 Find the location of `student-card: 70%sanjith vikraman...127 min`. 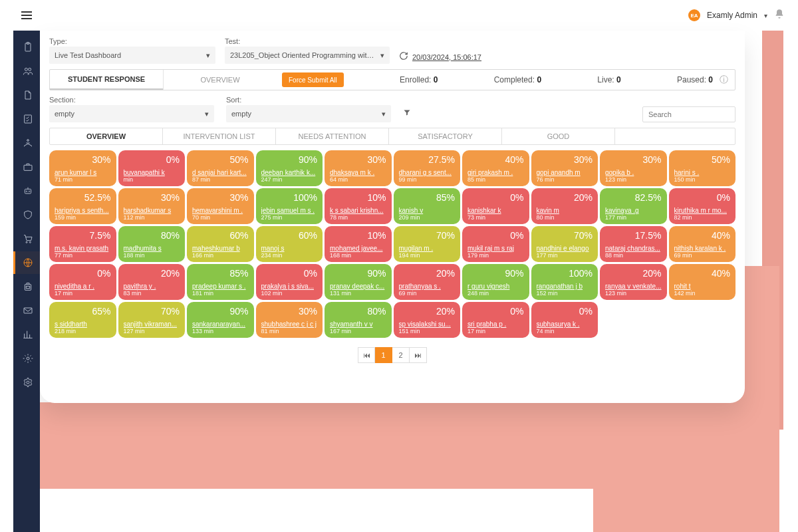

student-card: 70%sanjith vikraman...127 min is located at coordinates (152, 320).